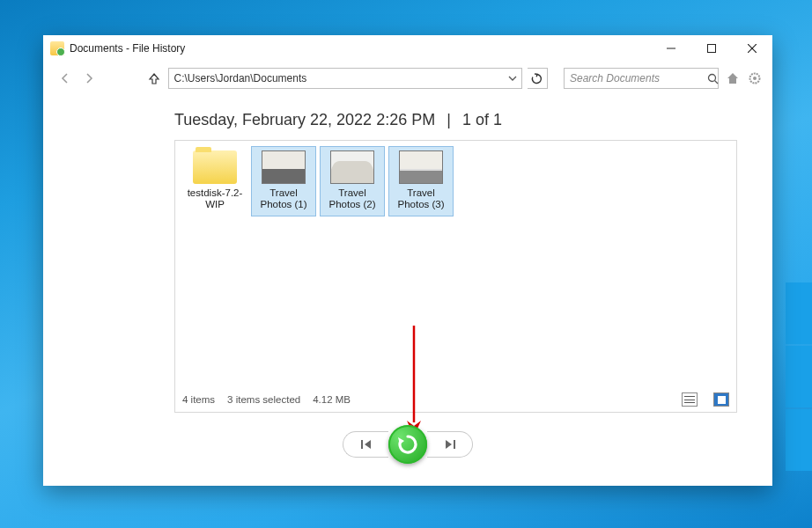  I want to click on view-large-icons-button, so click(721, 400).